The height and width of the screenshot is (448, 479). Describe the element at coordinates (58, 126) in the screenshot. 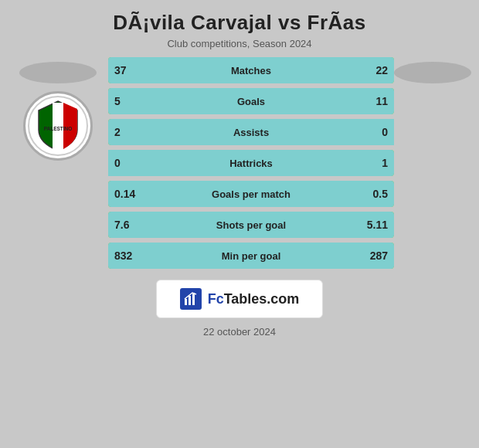

I see `team-logo: PALESTINO` at that location.